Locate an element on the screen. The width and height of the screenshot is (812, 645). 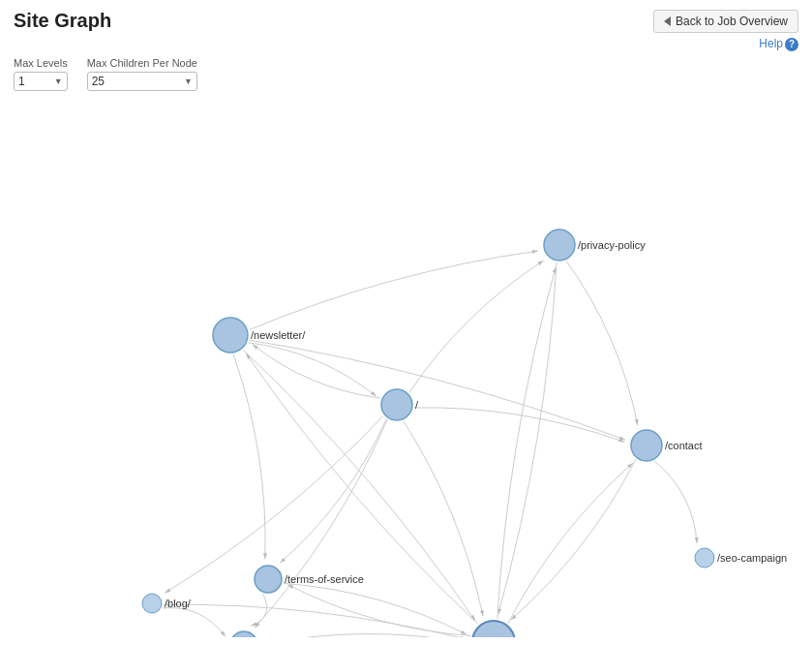
graph-node: /blog/ is located at coordinates (166, 603).